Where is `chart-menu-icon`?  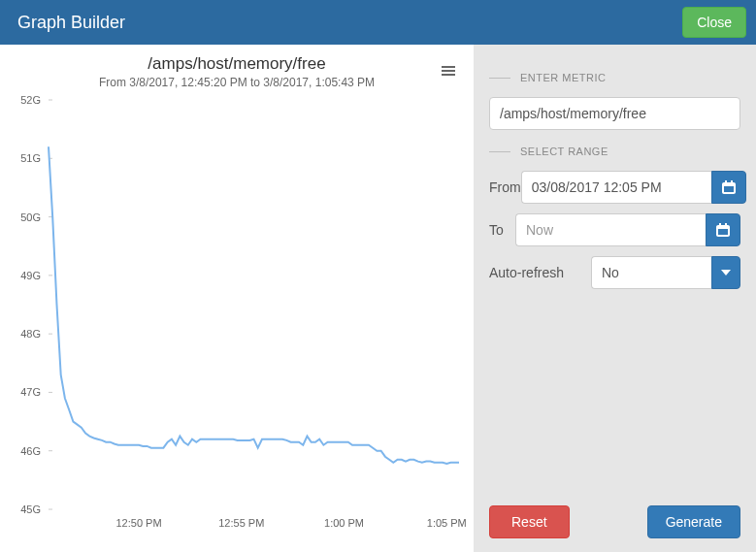
chart-menu-icon is located at coordinates (448, 71).